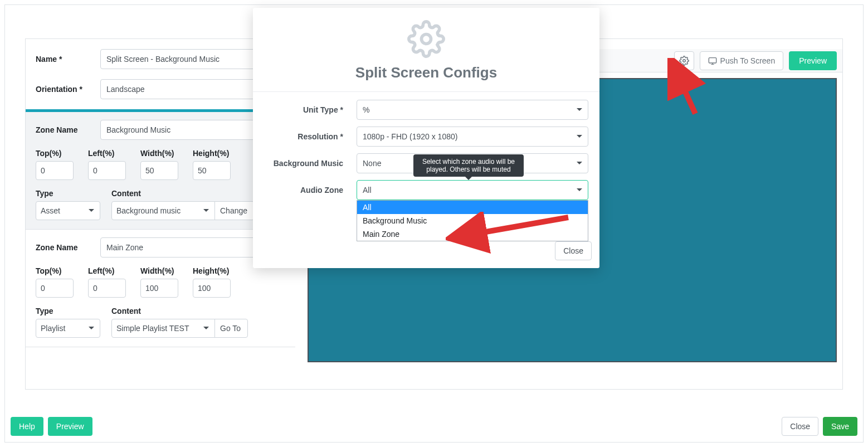  What do you see at coordinates (50, 211) in the screenshot?
I see `type-value: Asset` at bounding box center [50, 211].